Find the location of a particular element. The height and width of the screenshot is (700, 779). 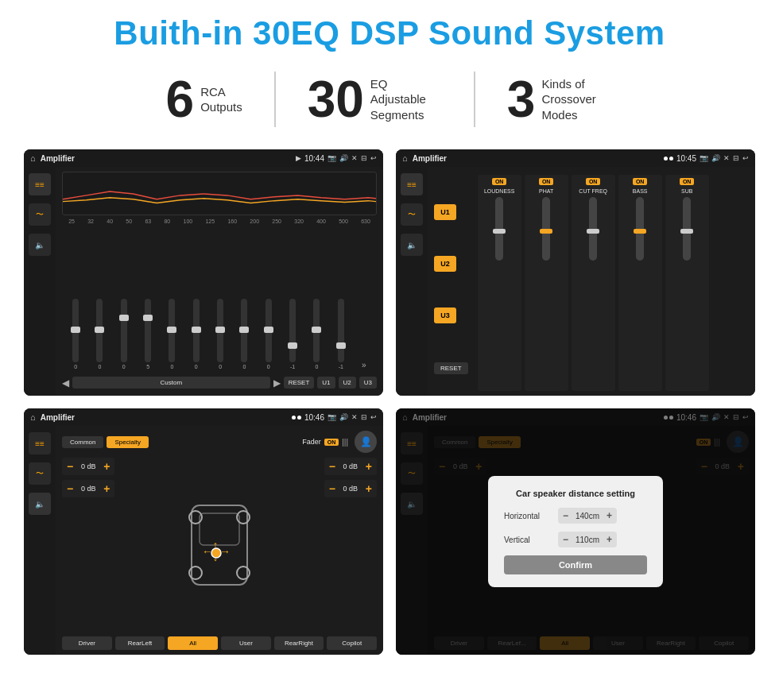

stats-row: 6 RCAOutputs 30 EQ AdjustableSegments 3 … is located at coordinates (390, 99).